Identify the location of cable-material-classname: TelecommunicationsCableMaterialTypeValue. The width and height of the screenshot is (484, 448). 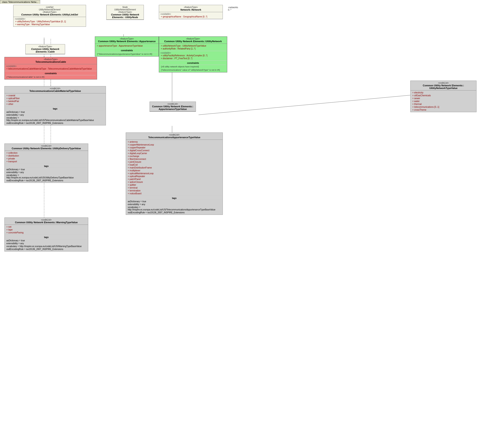
(55, 91).